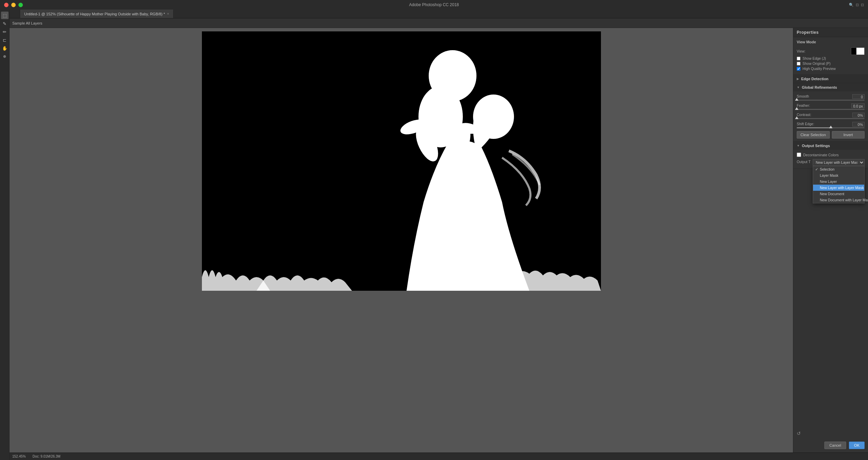 The image size is (868, 460). What do you see at coordinates (434, 5) in the screenshot?
I see `titlebar: Adobe Photoshop CC 2018 🔍 ⊡ ⊡` at bounding box center [434, 5].